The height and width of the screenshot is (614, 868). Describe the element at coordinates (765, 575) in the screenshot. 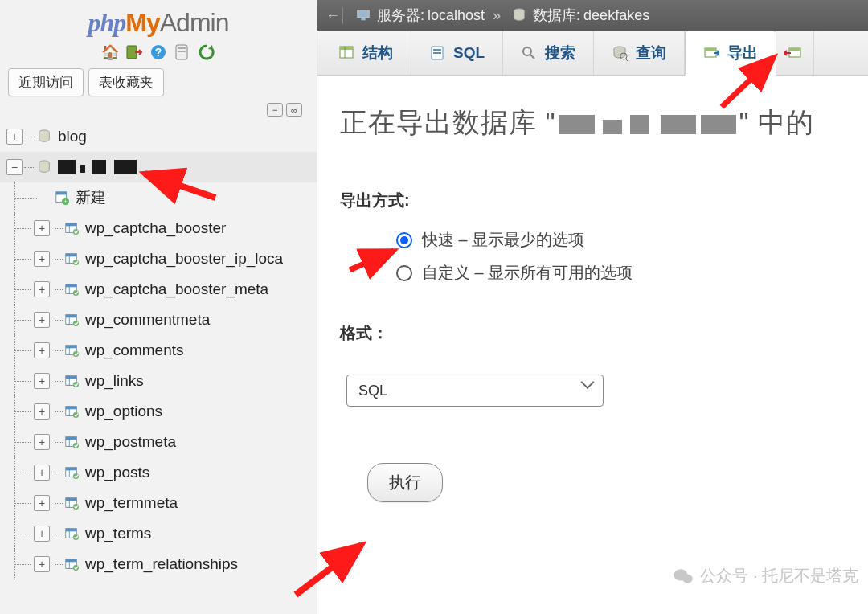

I see `watermark: 公众号 · 托尼不是塔克` at that location.